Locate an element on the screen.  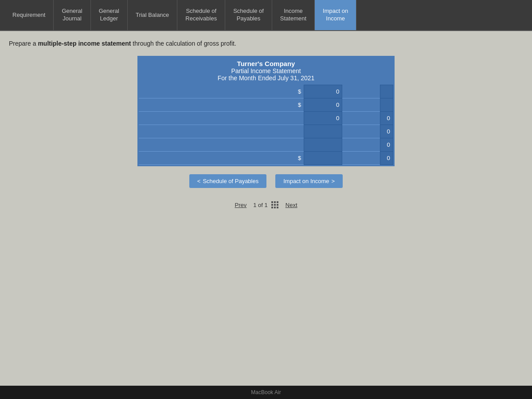
row3-label is located at coordinates (208, 118).